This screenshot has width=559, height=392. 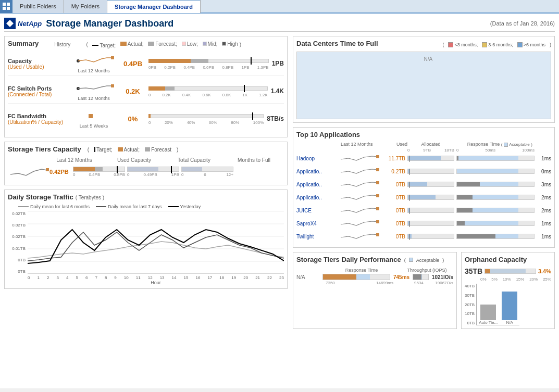 What do you see at coordinates (156, 283) in the screenshot?
I see `traffic-x-label: Hour` at bounding box center [156, 283].